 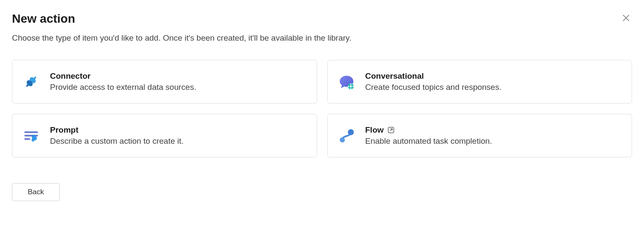 I want to click on prompt-icon, so click(x=31, y=136).